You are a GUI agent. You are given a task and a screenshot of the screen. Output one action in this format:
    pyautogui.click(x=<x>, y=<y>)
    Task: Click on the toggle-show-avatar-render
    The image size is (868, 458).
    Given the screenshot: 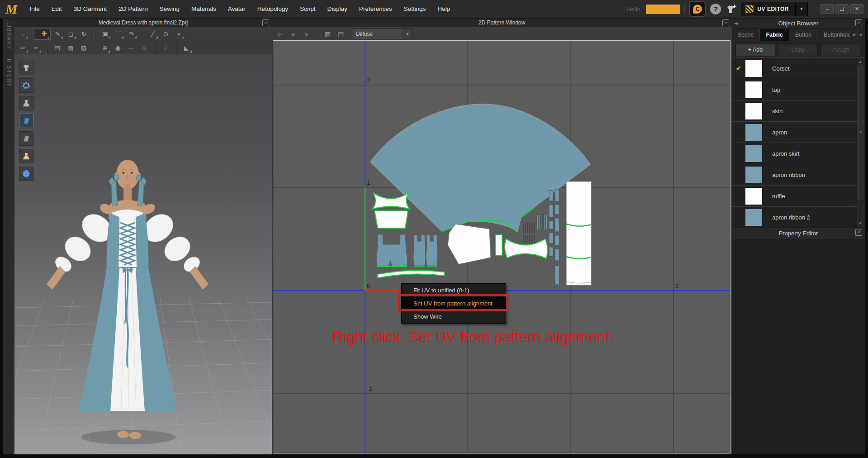 What is the action you would take?
    pyautogui.click(x=26, y=156)
    